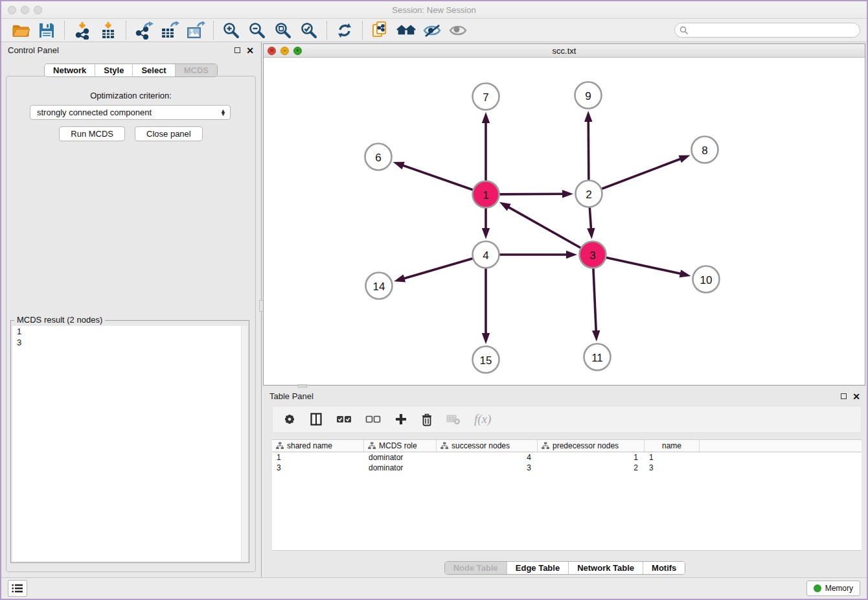 The width and height of the screenshot is (868, 600). I want to click on import-network-icon, so click(82, 30).